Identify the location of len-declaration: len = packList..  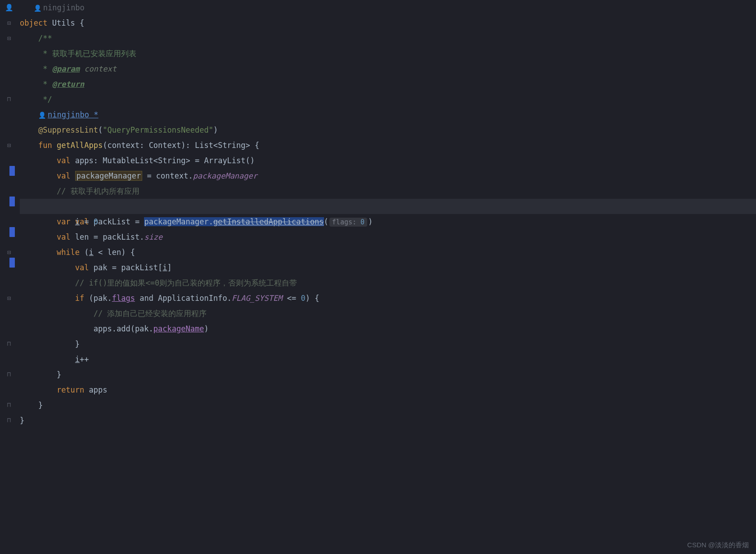
(110, 237).